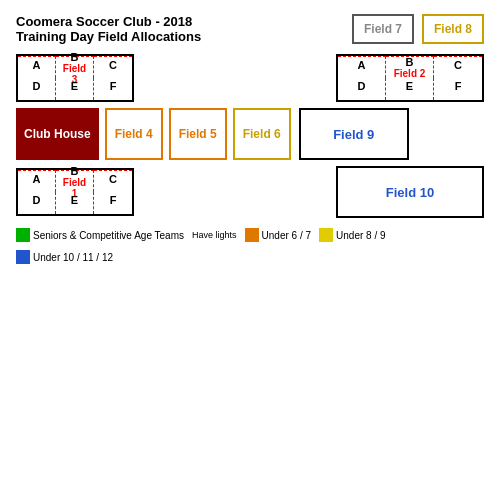 The width and height of the screenshot is (500, 500). What do you see at coordinates (198, 134) in the screenshot?
I see `field5-box: Field 5` at bounding box center [198, 134].